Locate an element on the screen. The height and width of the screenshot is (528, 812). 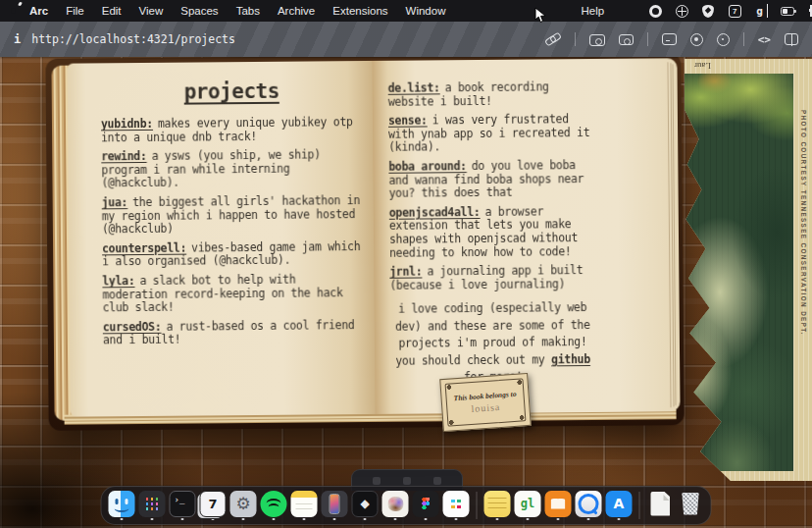
browser-toolbar: i http://localhost:4321/projects <> is located at coordinates (406, 39).